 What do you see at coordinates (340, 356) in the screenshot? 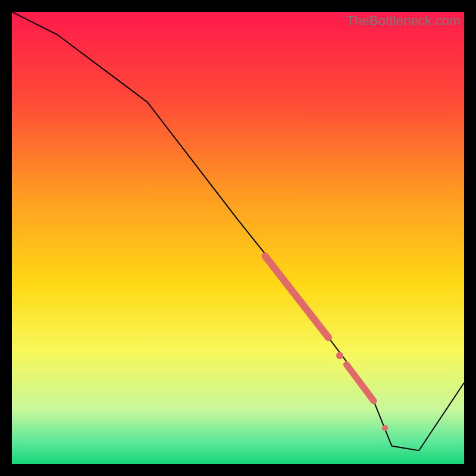
I see `red-dot-mid` at bounding box center [340, 356].